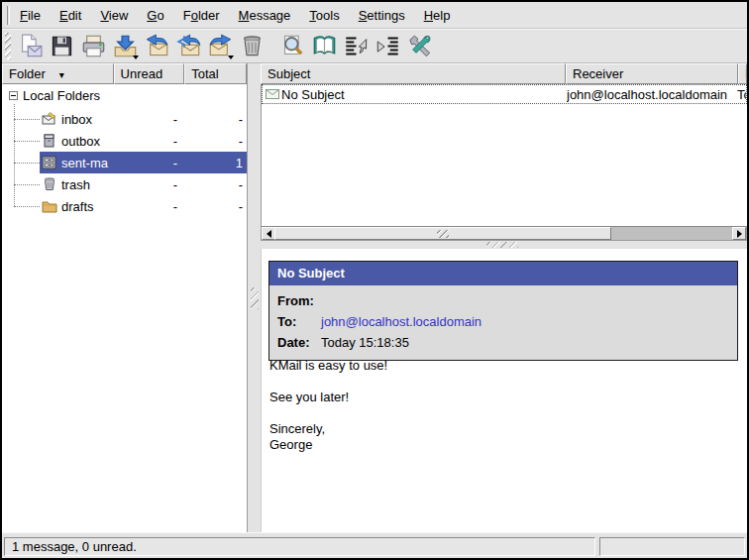 Image resolution: width=749 pixels, height=560 pixels. What do you see at coordinates (503, 73) in the screenshot?
I see `message-list-header: Subject Receiver Date` at bounding box center [503, 73].